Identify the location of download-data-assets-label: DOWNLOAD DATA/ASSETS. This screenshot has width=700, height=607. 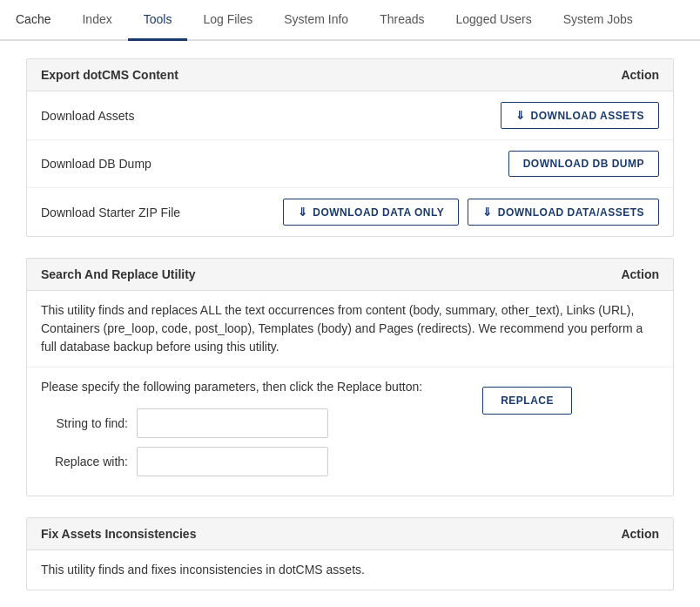
(571, 212).